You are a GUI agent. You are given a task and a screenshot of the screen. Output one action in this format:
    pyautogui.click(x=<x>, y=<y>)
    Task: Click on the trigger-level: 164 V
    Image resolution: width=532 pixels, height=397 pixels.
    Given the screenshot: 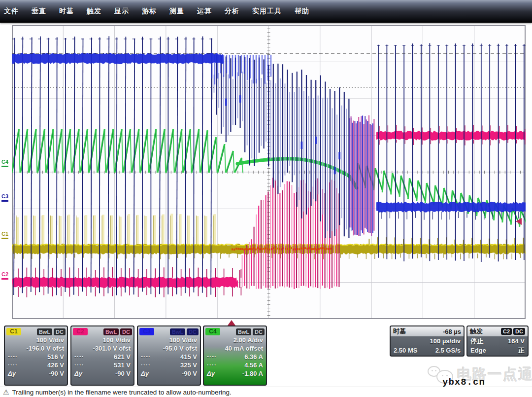 What is the action you would take?
    pyautogui.click(x=516, y=341)
    